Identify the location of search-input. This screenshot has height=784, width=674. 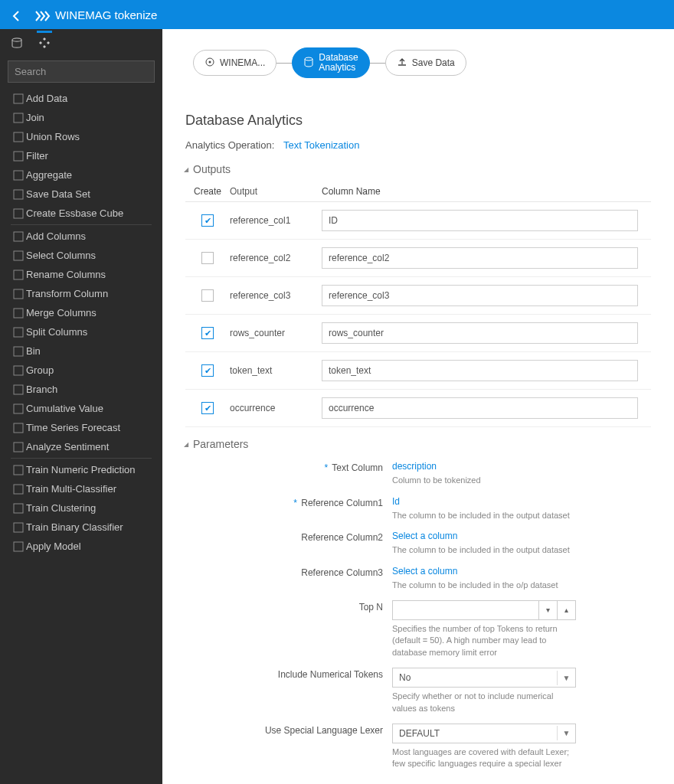
(81, 72).